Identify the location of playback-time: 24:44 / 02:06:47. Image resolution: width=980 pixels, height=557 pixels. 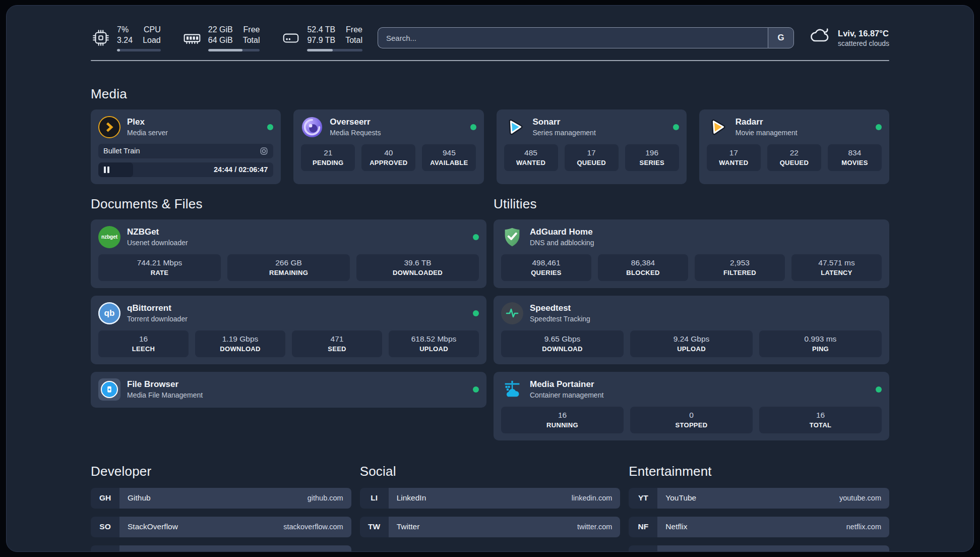
(243, 170).